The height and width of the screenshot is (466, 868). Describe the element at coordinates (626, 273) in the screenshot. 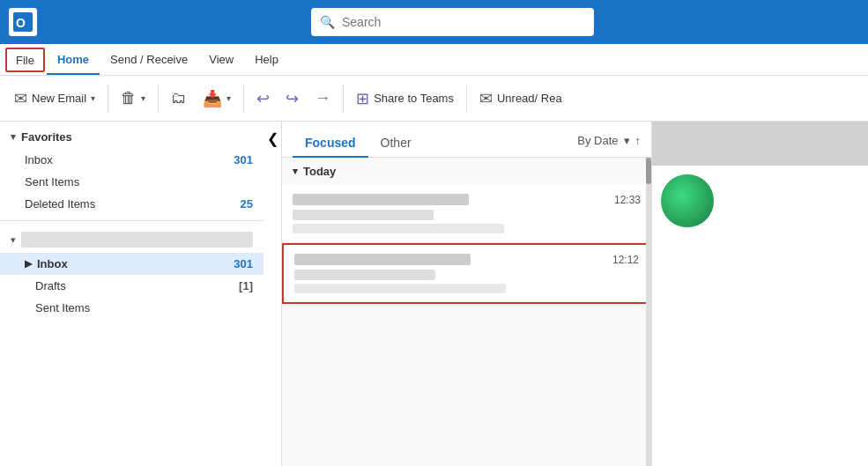

I see `email-2-time: 12:12` at that location.